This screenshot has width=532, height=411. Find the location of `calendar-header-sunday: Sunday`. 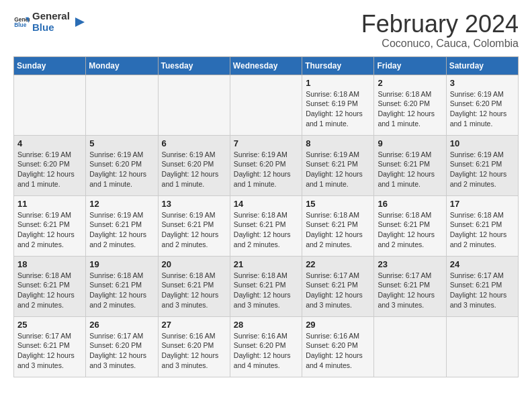

calendar-header-sunday: Sunday is located at coordinates (50, 66).